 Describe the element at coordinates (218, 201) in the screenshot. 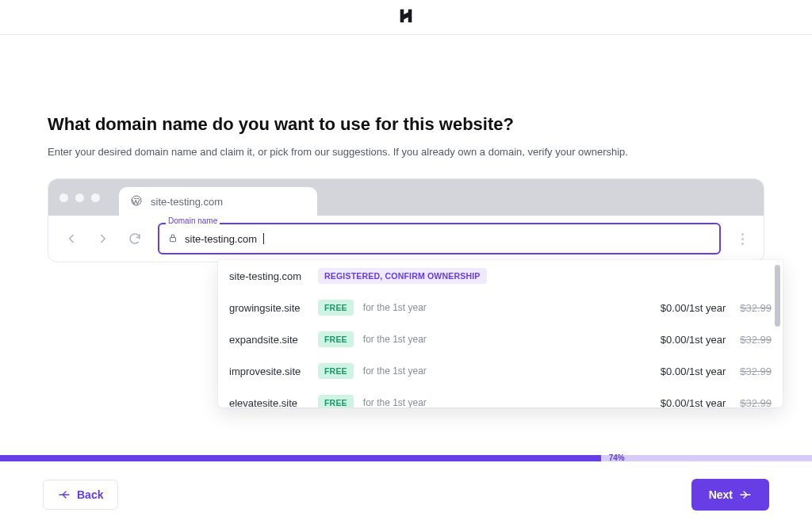

I see `browser-tab: site-testing.com` at that location.